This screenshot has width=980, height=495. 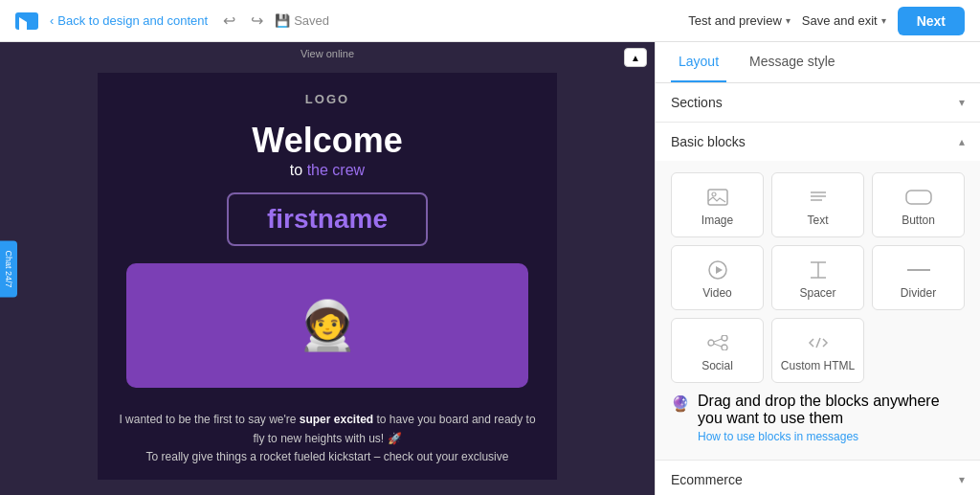 What do you see at coordinates (962, 102) in the screenshot?
I see `sections-caret-icon: ▾` at bounding box center [962, 102].